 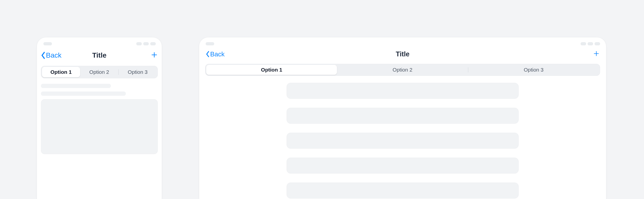 What do you see at coordinates (100, 72) in the screenshot?
I see `phone-segmented-container: Option 1 Option 2 Option 3` at bounding box center [100, 72].